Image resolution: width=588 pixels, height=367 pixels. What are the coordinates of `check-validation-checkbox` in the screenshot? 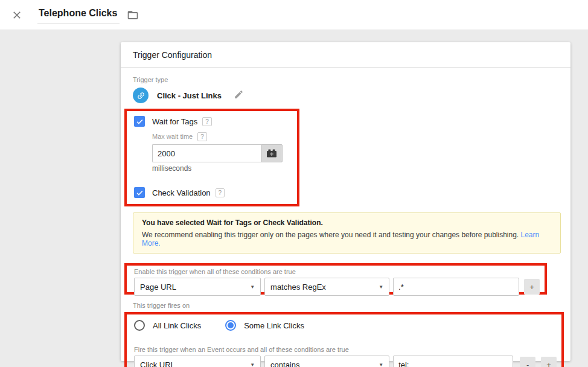 It's located at (139, 193).